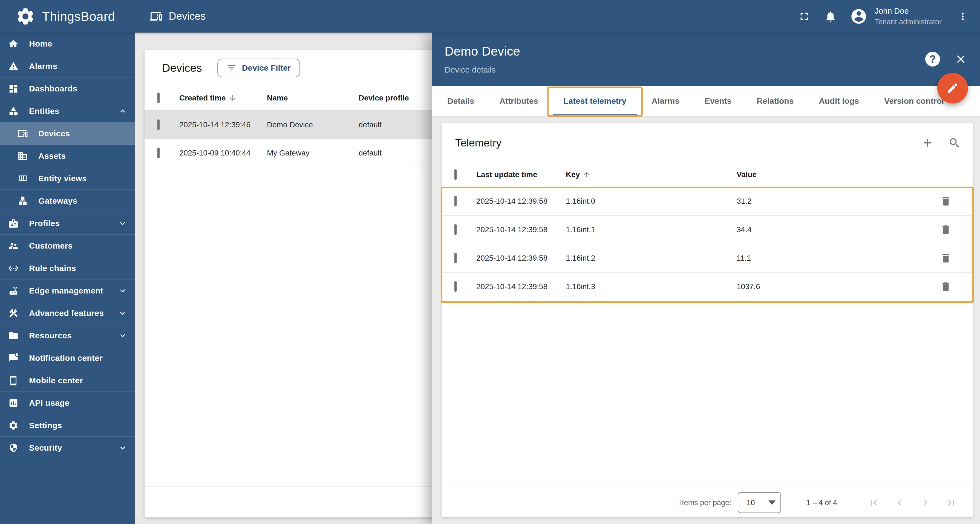 The height and width of the screenshot is (524, 980). I want to click on brand-name: ThingsBoard, so click(78, 17).